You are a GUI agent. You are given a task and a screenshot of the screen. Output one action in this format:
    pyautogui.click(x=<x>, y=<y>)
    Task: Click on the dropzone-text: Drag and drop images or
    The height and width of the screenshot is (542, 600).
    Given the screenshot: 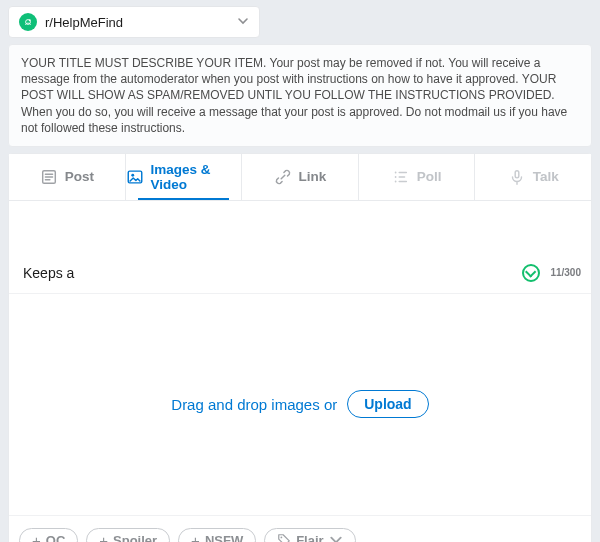 What is the action you would take?
    pyautogui.click(x=254, y=404)
    